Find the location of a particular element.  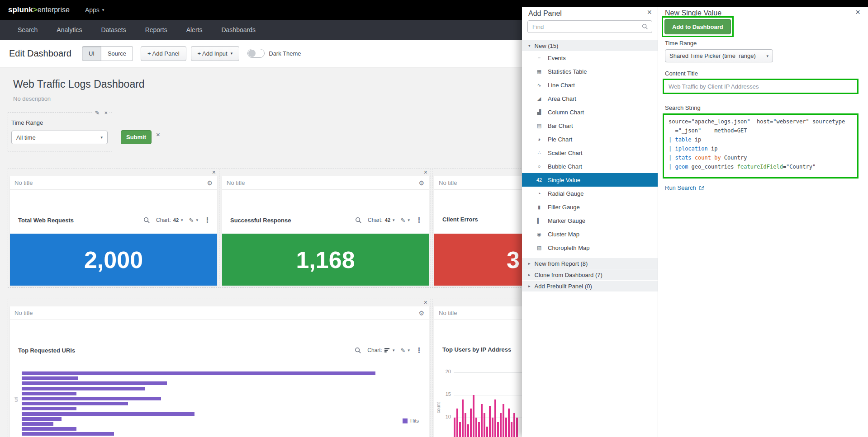

fieldset-close-icon: × is located at coordinates (158, 135).